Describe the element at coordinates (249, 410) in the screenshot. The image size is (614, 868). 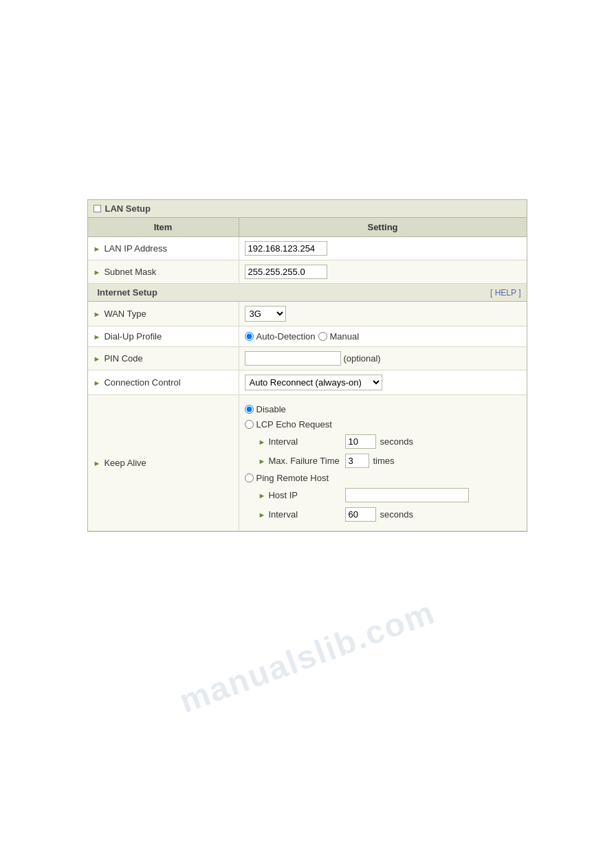
I see `disable-radio` at that location.